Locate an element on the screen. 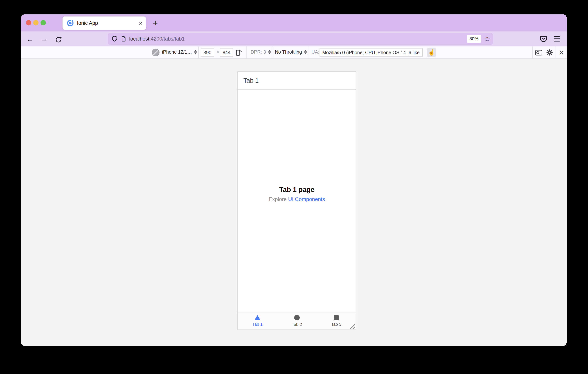  app-tab-bar: Tab 1 Tab 2 Tab 3 is located at coordinates (297, 321).